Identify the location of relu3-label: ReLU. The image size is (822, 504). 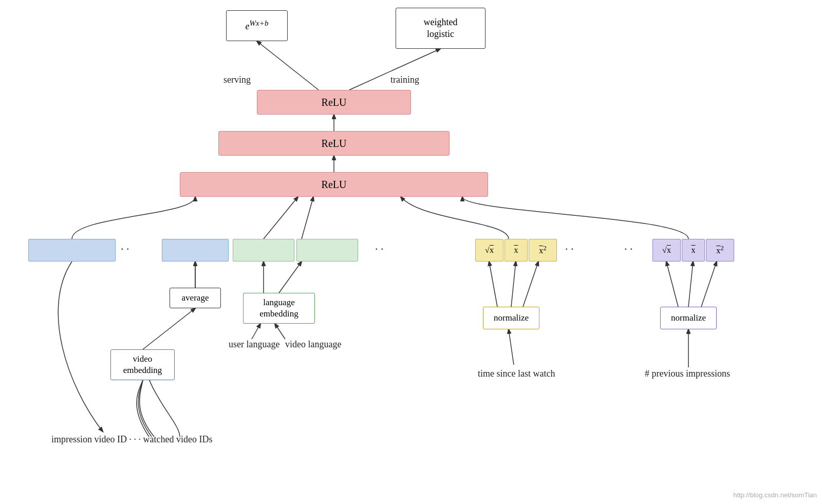
(334, 102).